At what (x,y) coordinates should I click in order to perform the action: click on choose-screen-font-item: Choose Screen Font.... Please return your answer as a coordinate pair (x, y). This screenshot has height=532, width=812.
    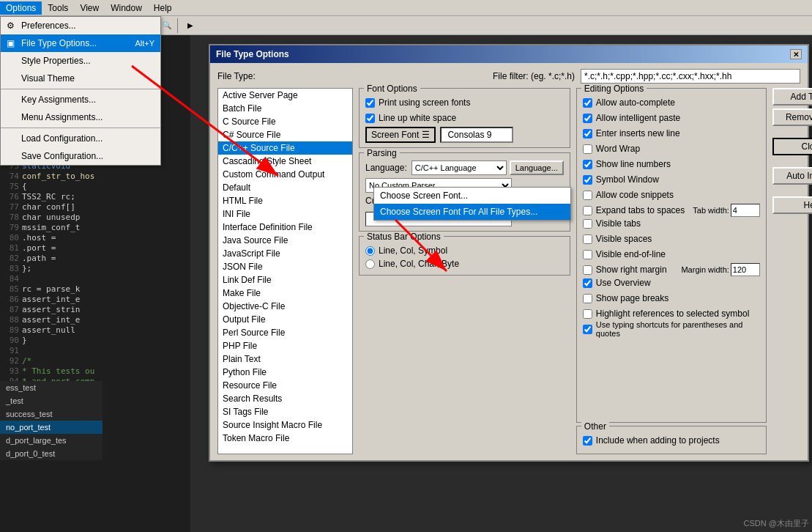
    Looking at the image, I should click on (472, 196).